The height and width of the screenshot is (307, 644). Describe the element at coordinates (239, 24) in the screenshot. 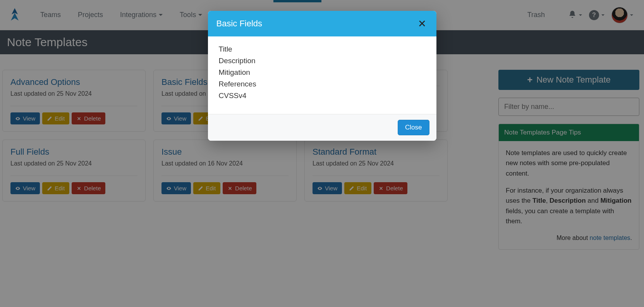

I see `modal-title: Basic Fields` at that location.